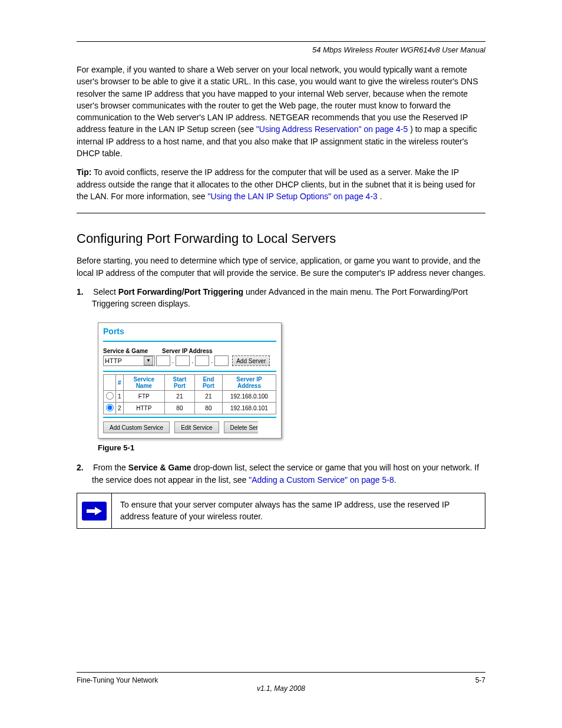 The image size is (562, 728). I want to click on note-box: To ensure that your server computer alwa…, so click(281, 510).